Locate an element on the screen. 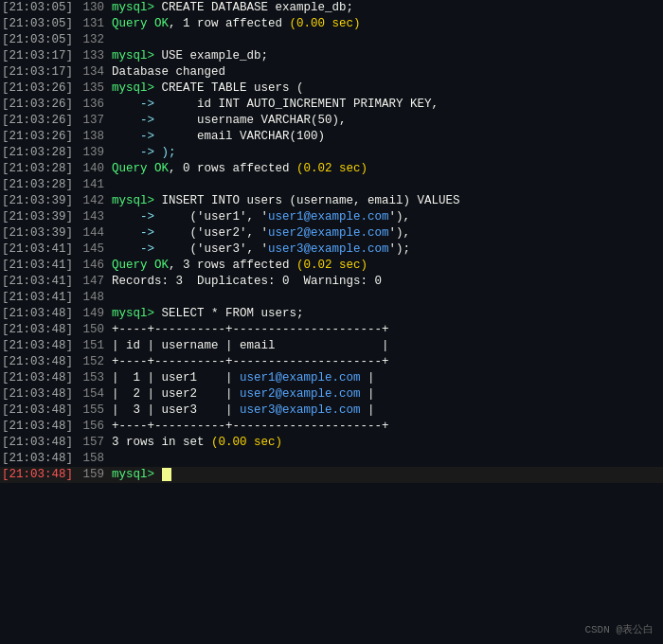 The width and height of the screenshot is (663, 644). terminal-line: [21:03:48]159mysql> is located at coordinates (332, 475).